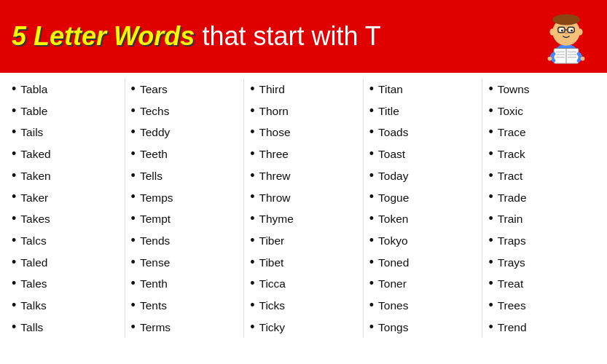  Describe the element at coordinates (393, 176) in the screenshot. I see `word-text: Today` at that location.